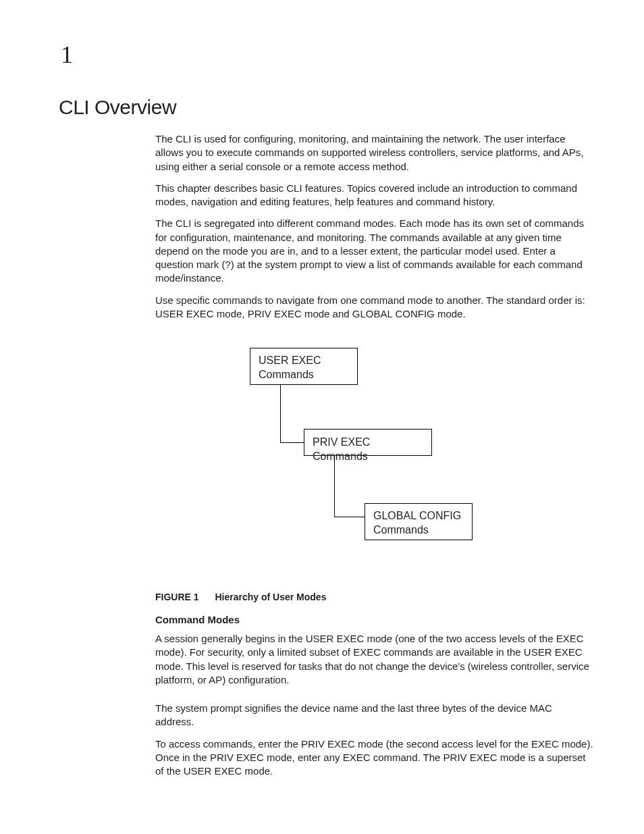  I want to click on chapter-number: 1, so click(327, 55).